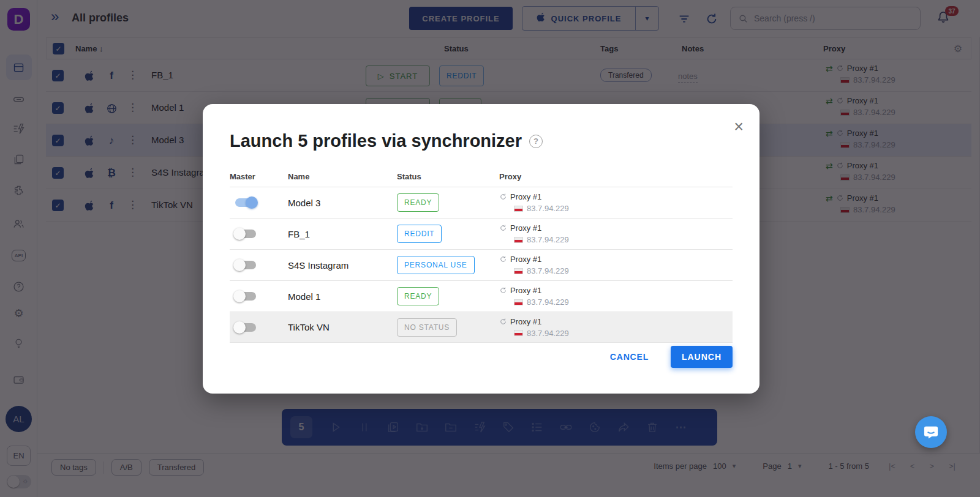  Describe the element at coordinates (702, 357) in the screenshot. I see `launch-button: LAUNCH` at that location.